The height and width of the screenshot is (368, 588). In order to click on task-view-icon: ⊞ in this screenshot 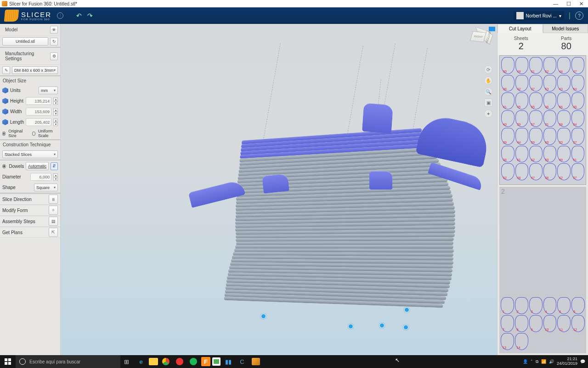, I will do `click(126, 362)`.